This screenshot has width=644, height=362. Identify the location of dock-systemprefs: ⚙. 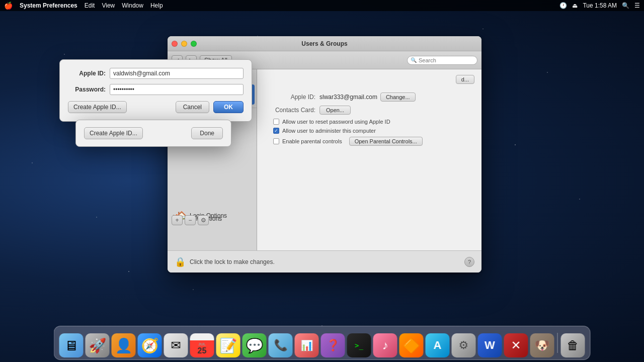
(464, 345).